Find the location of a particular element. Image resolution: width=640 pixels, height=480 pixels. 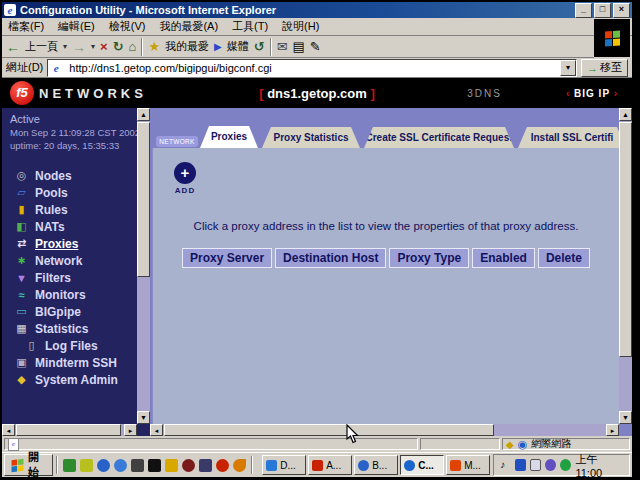

tab-install-ssl-certificate: Install SSL Certifi is located at coordinates (572, 138).